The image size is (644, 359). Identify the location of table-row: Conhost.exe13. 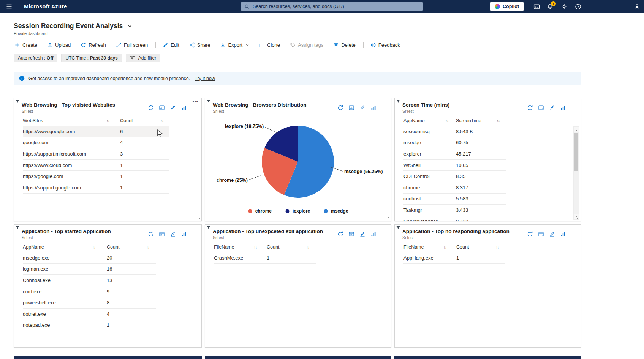
(89, 280).